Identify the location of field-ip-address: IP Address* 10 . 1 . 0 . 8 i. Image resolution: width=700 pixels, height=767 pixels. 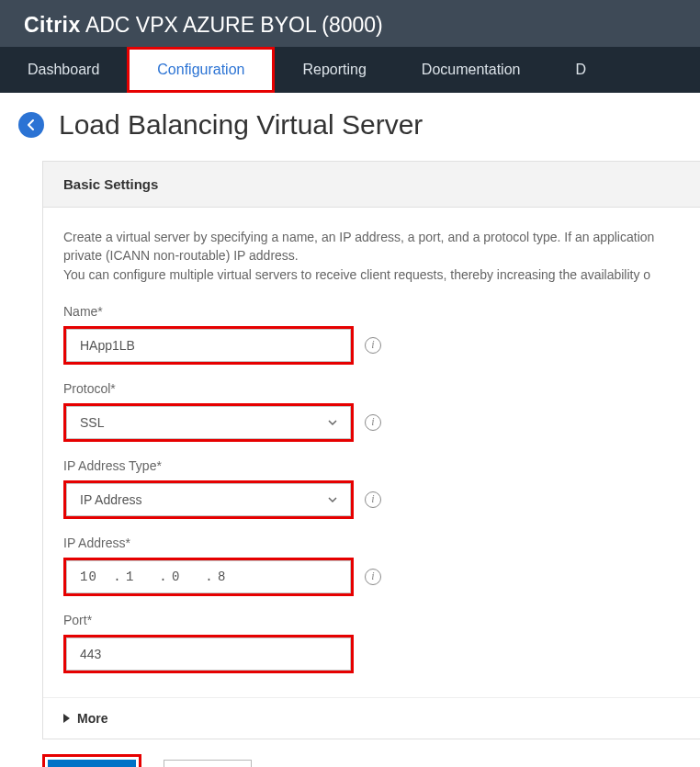
(371, 566).